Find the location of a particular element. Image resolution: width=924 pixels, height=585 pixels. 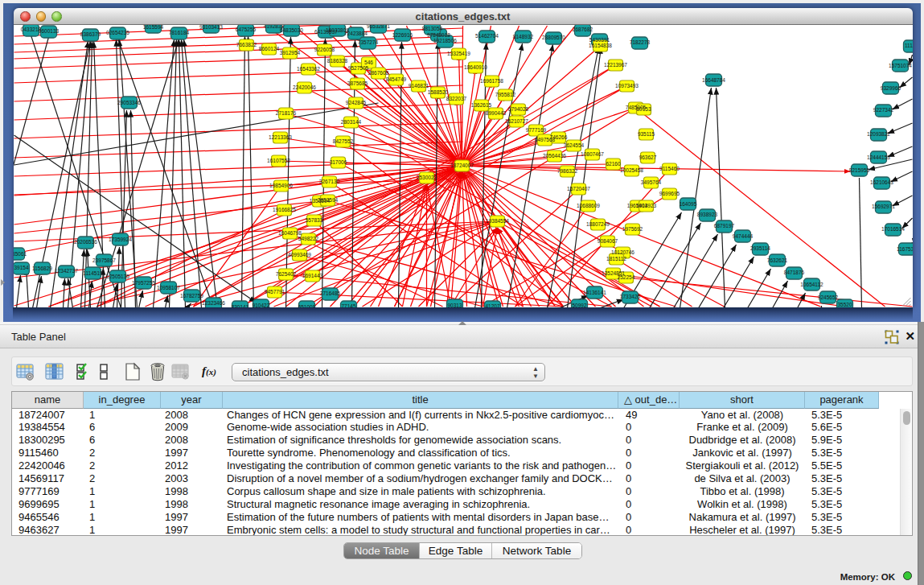

svg-text: 15751074 is located at coordinates (901, 66).